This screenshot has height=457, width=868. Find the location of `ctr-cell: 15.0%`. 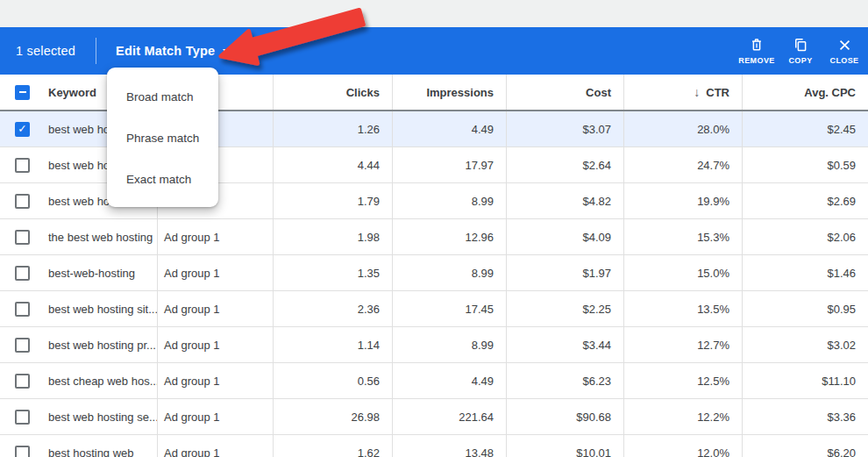

ctr-cell: 15.0% is located at coordinates (682, 273).